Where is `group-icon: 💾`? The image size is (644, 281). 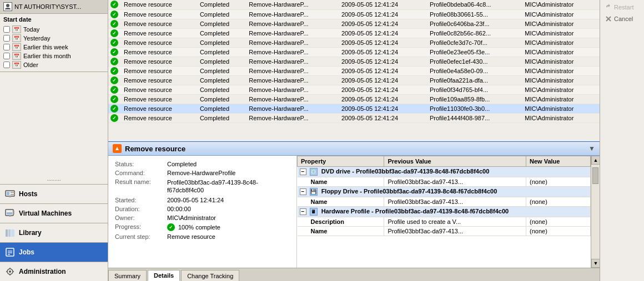 group-icon: 💾 is located at coordinates (314, 192).